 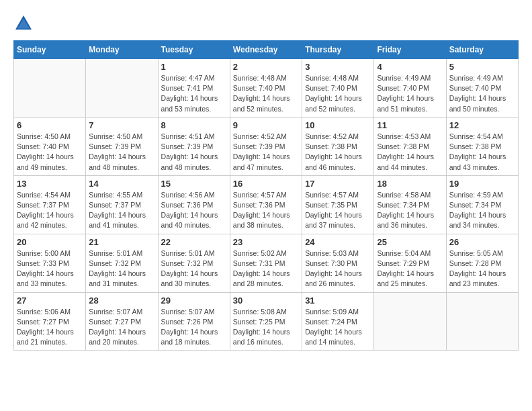 I want to click on day-info: Sunrise: 5:06 AMSunset: 7:27 PMDaylight:…, so click(x=50, y=328).